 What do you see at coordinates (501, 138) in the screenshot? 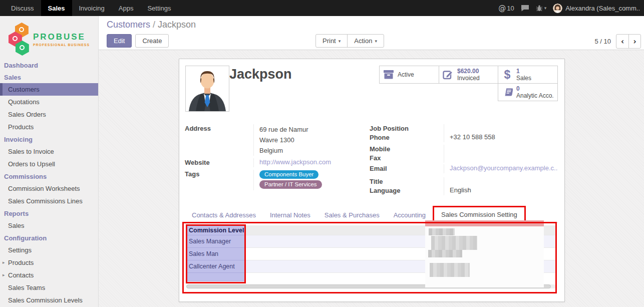
I see `phone-value: +32 10 588 558` at bounding box center [501, 138].